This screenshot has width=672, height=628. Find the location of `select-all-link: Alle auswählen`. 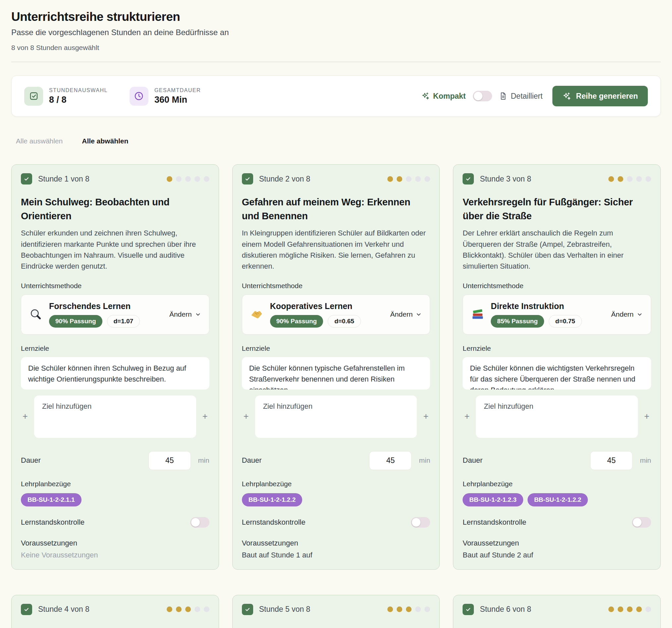

select-all-link: Alle auswählen is located at coordinates (39, 141).